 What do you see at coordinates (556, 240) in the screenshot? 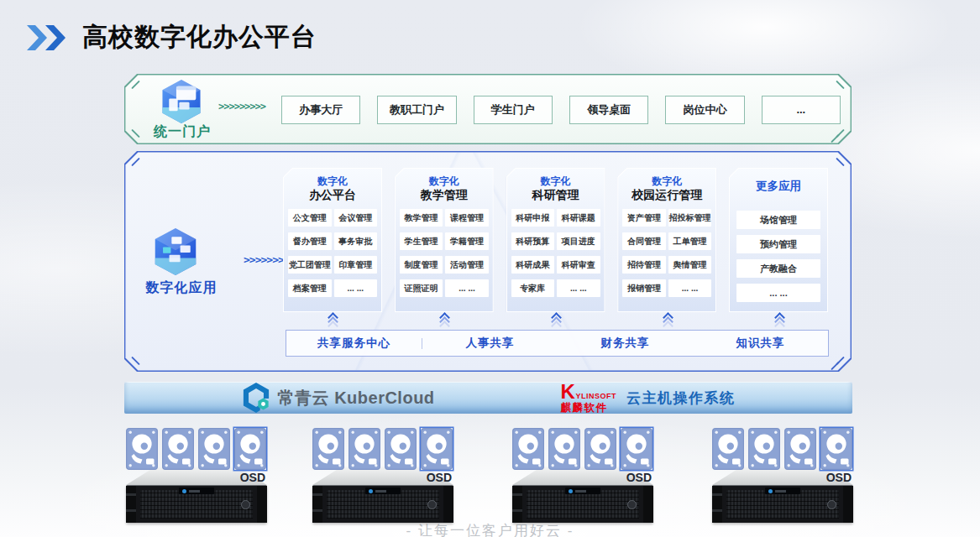
I see `app-column-research: 数字化 科研管理 科研申报 科研课题 科研预算 项目进度 科研成果 科研审查 专…` at bounding box center [556, 240].